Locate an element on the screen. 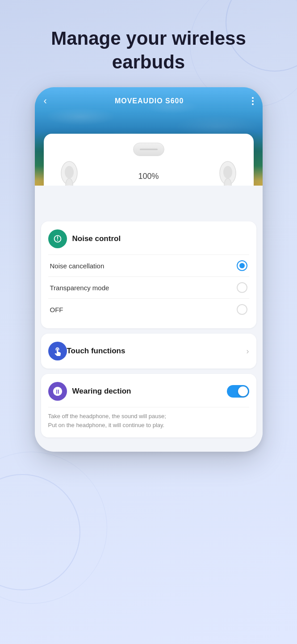  off-option: OFF is located at coordinates (149, 309).